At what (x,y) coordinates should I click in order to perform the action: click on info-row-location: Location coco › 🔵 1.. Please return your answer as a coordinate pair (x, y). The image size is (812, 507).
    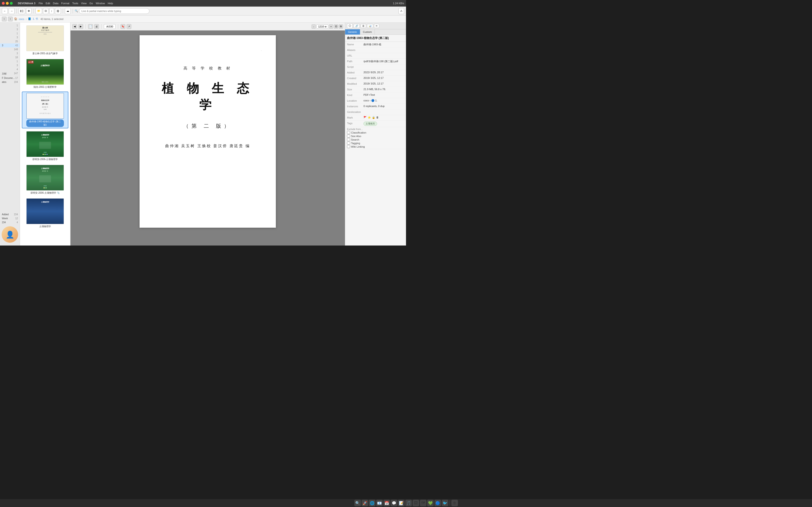
    Looking at the image, I should click on (376, 101).